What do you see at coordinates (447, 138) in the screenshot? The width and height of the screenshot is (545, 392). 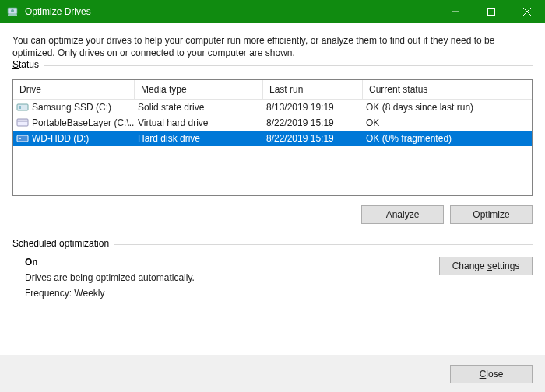 I see `current-status: OK (0% fragmented)` at bounding box center [447, 138].